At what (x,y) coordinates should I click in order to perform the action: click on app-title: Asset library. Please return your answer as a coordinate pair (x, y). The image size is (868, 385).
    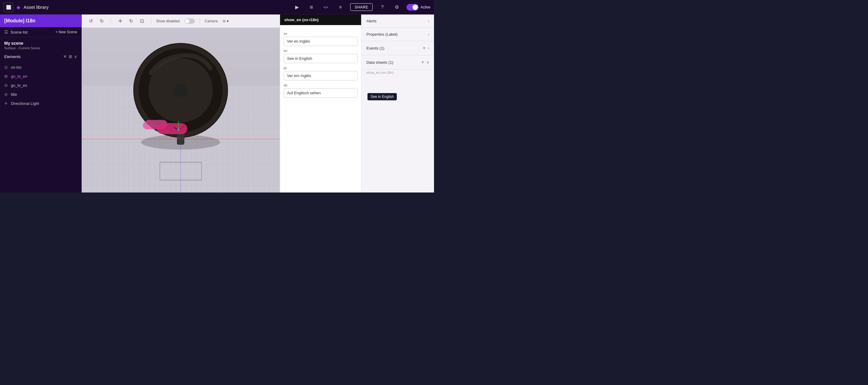
    Looking at the image, I should click on (36, 7).